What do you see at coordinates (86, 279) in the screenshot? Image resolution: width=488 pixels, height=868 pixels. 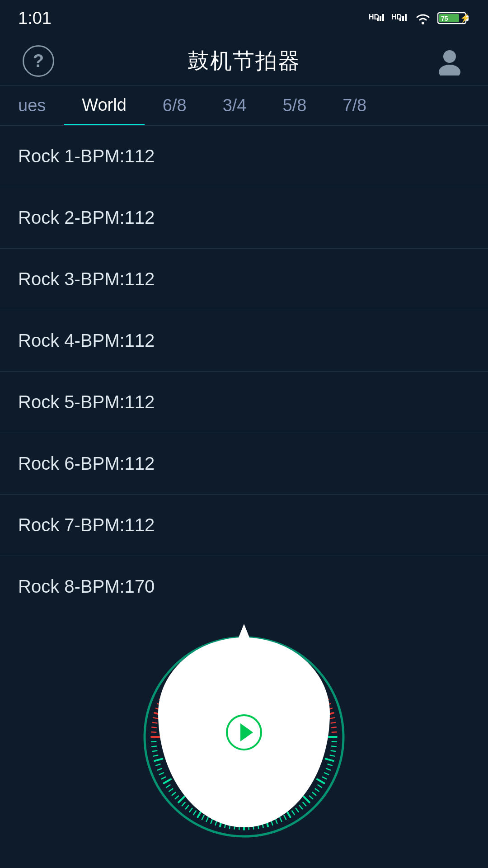 I see `song-name-3: Rock 3-BPM:112` at bounding box center [86, 279].